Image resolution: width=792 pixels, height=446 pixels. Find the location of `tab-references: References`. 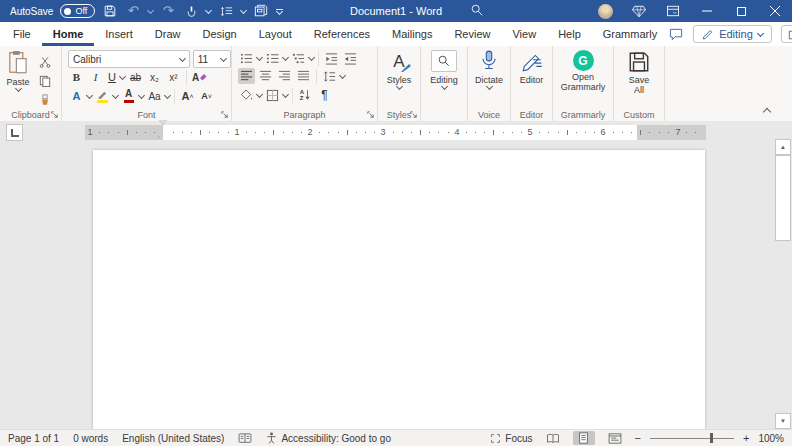

tab-references: References is located at coordinates (342, 34).